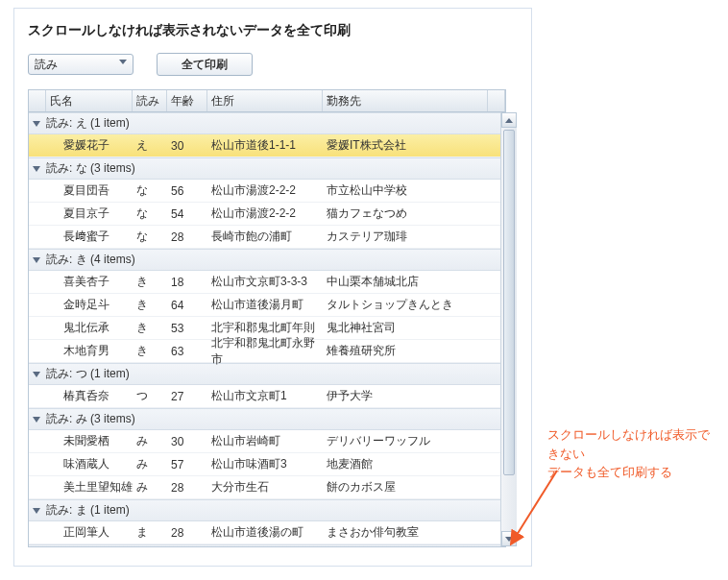  What do you see at coordinates (267, 545) in the screenshot?
I see `group-row: 読み: し (2 items)` at bounding box center [267, 545].